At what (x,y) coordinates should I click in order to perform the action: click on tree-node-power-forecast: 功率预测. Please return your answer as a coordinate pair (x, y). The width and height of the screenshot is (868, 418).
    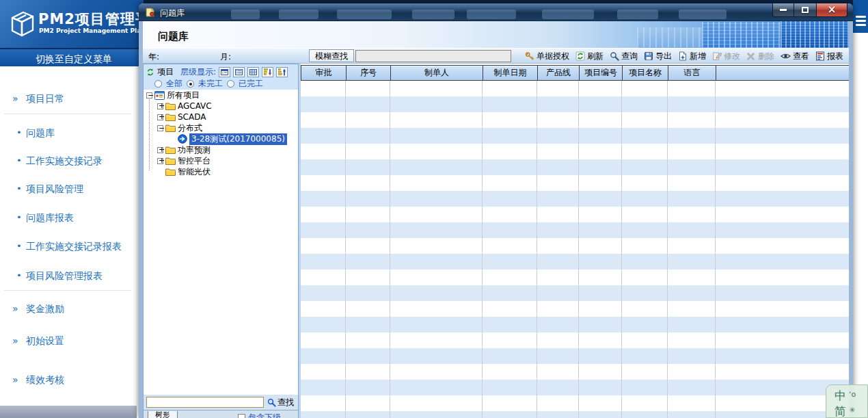
    Looking at the image, I should click on (221, 150).